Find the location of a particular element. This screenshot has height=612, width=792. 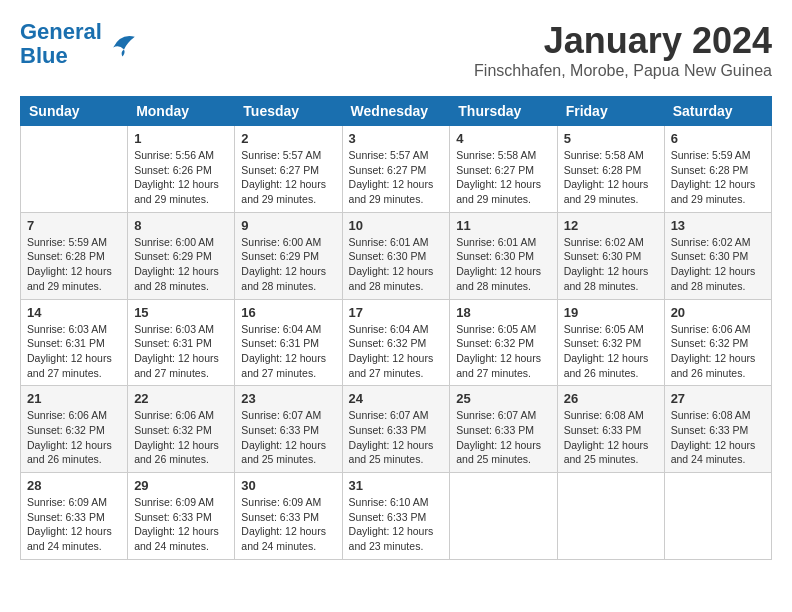

table-row: 30Sunrise: 6:09 AM Sunset: 6:33 PM Dayli… is located at coordinates (288, 516).